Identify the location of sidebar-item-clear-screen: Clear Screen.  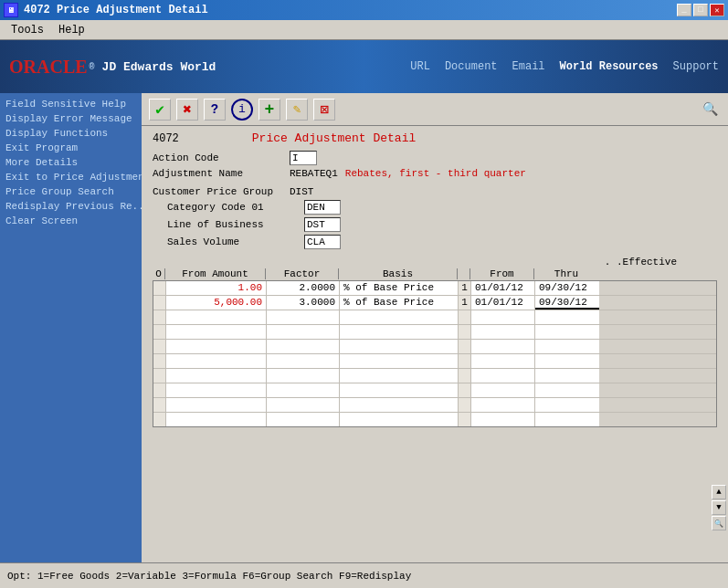
(71, 221).